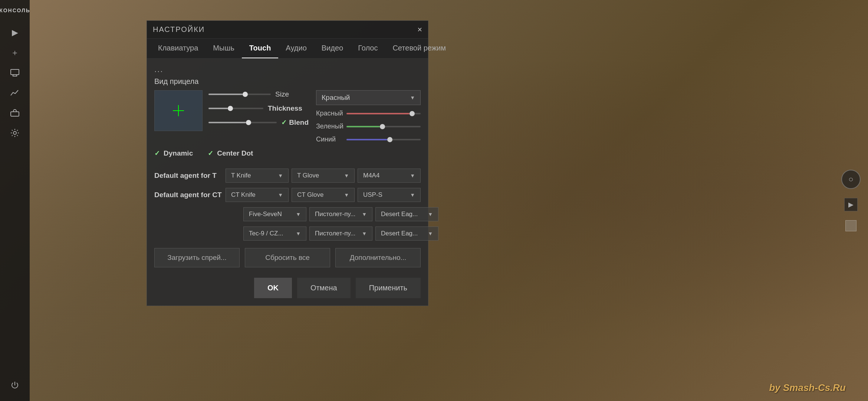 This screenshot has height=401, width=868. What do you see at coordinates (273, 288) in the screenshot?
I see `ok-button: OK` at bounding box center [273, 288].